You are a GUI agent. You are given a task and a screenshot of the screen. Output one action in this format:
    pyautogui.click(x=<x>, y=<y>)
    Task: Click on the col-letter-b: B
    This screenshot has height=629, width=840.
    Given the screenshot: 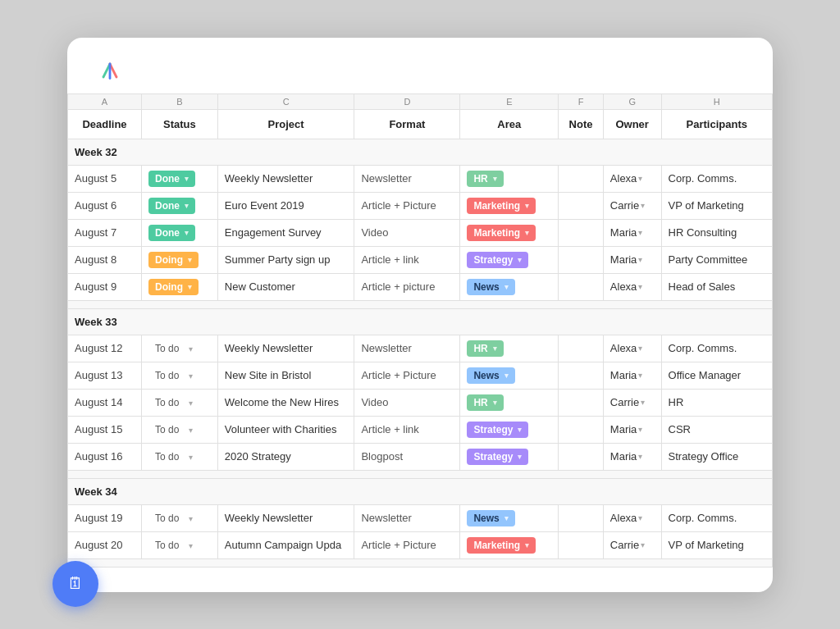 What is the action you would take?
    pyautogui.click(x=180, y=102)
    